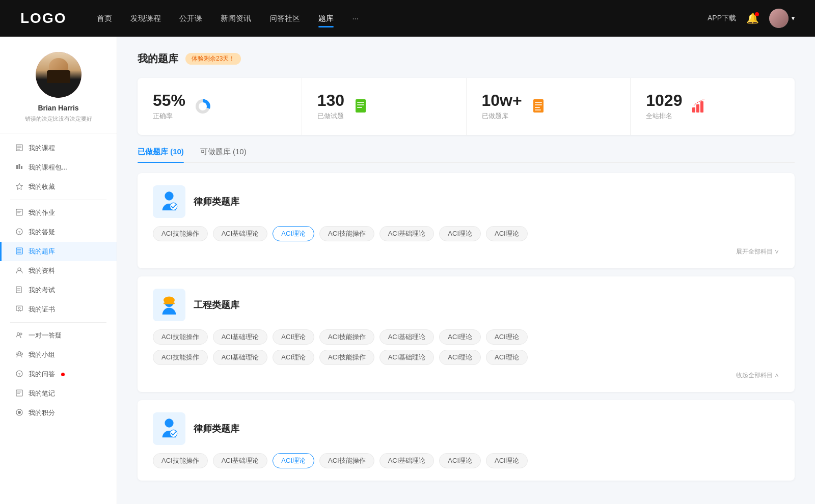 The height and width of the screenshot is (504, 815). What do you see at coordinates (285, 18) in the screenshot?
I see `nav-link-qa: 问答社区` at bounding box center [285, 18].